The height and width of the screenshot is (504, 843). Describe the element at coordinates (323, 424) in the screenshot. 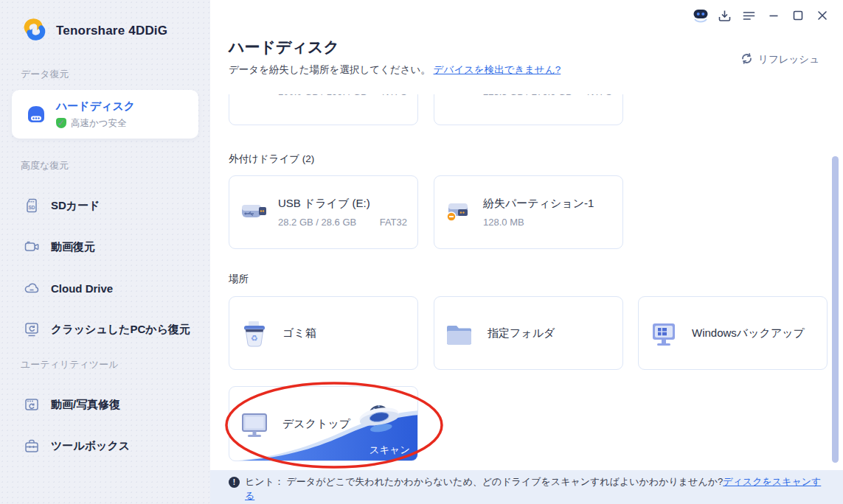

I see `location-card-desktop: デスクトップ` at that location.